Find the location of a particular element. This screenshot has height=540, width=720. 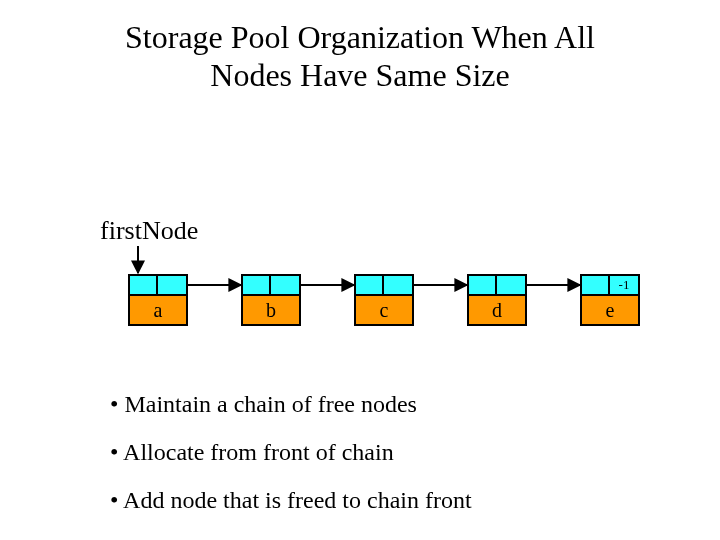

first-node-label: firstNode is located at coordinates (149, 231).